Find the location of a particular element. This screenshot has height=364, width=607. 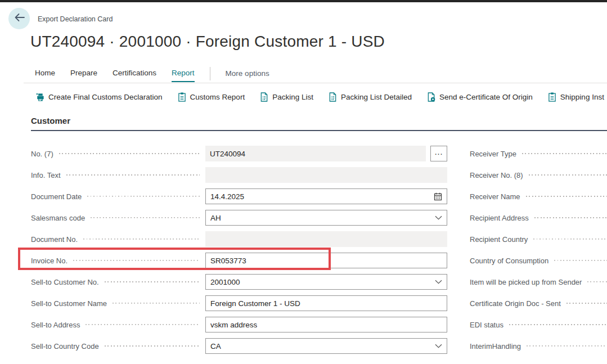

field-value: UT240094 is located at coordinates (227, 154).